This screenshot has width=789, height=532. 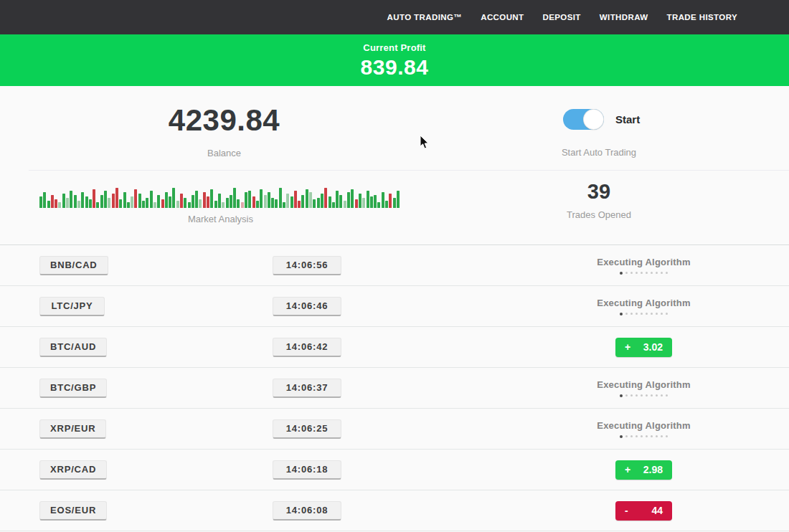 What do you see at coordinates (584, 119) in the screenshot?
I see `auto-trading-toggle` at bounding box center [584, 119].